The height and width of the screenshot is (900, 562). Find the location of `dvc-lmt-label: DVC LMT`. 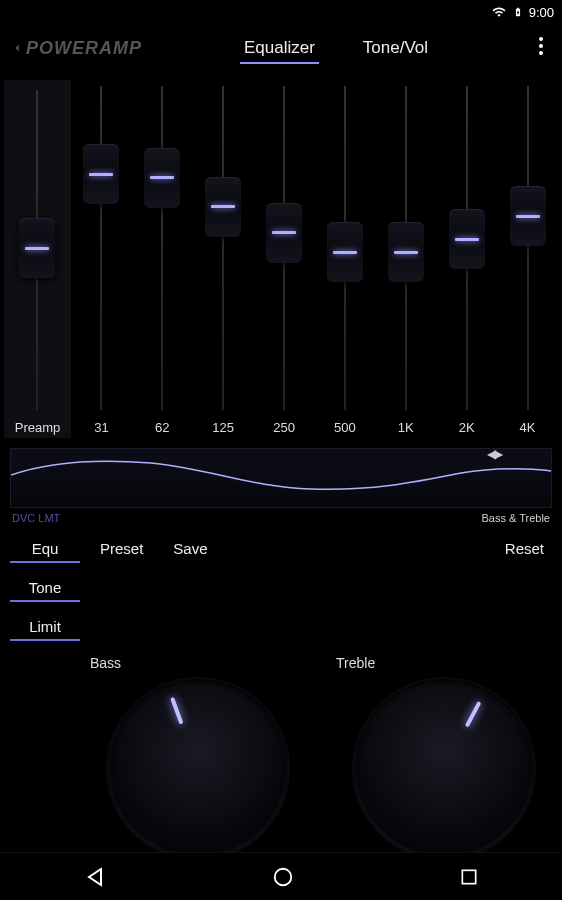

dvc-lmt-label: DVC LMT is located at coordinates (36, 518).